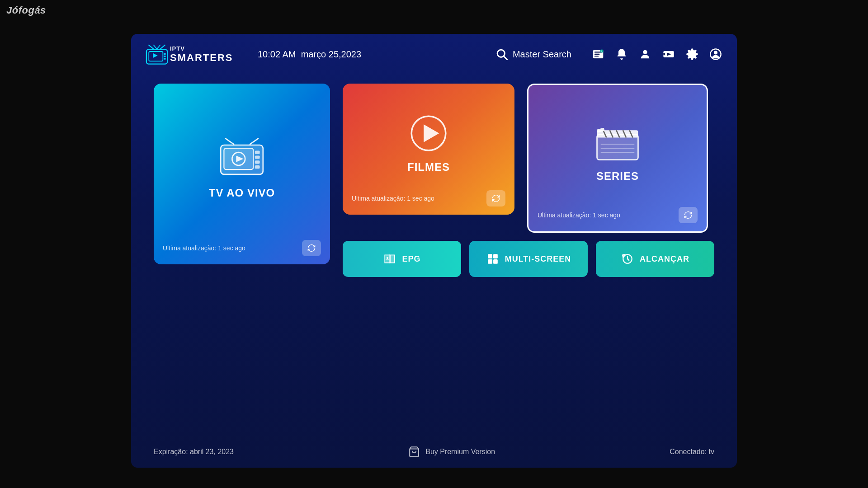  I want to click on alcancar-label: ALCANÇAR, so click(665, 259).